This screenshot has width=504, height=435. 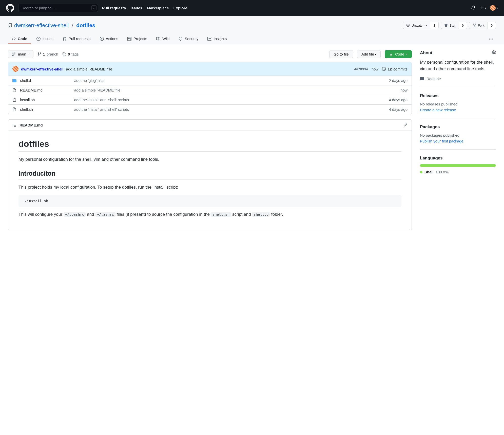 I want to click on github-logo-icon, so click(x=10, y=8).